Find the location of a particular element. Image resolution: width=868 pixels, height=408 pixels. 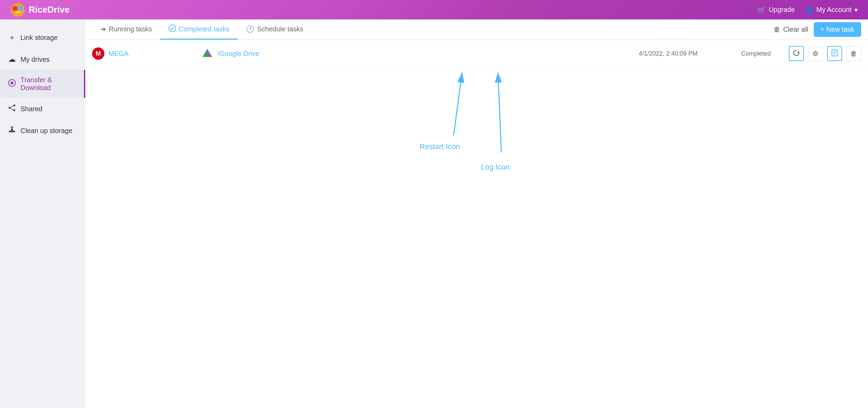

sidebar-item-label: My drives is located at coordinates (35, 59).